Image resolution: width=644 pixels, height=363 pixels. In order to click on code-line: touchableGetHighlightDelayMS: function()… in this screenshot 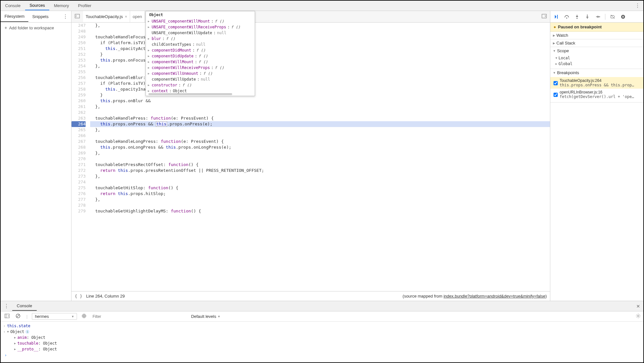, I will do `click(320, 211)`.